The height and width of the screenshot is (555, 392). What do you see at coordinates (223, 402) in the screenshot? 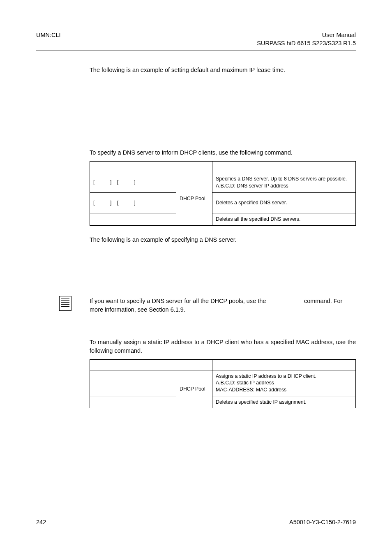
I see `table-row: Deletes a specified static IP assignment…` at bounding box center [223, 402].